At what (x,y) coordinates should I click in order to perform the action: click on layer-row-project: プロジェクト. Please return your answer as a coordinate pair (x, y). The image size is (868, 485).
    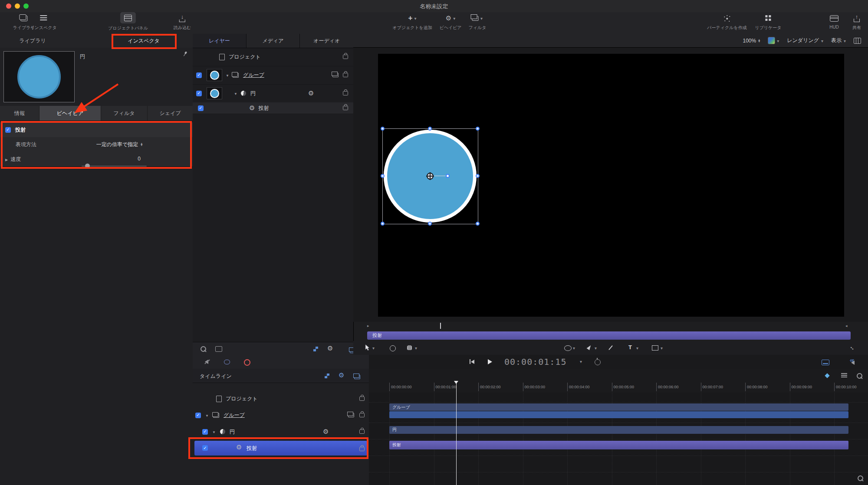
    Looking at the image, I should click on (273, 57).